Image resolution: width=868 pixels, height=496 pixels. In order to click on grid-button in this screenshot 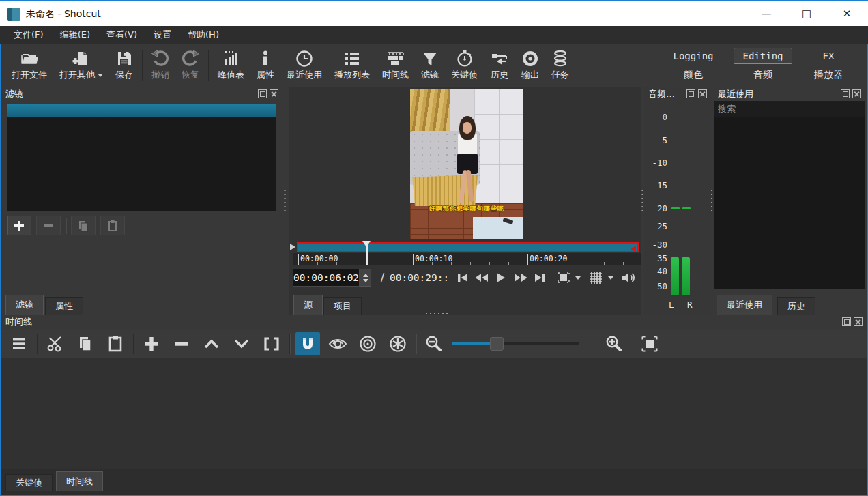, I will do `click(596, 278)`.